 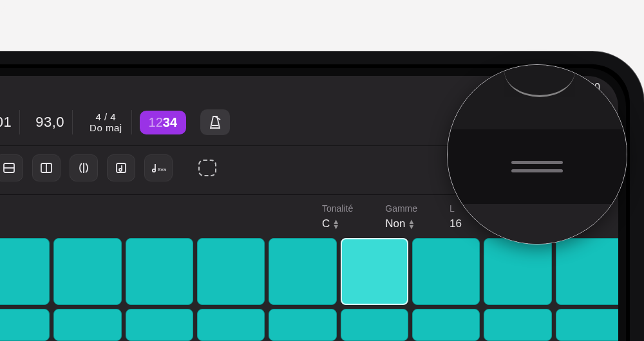 I want to click on device-corner-arc-icon, so click(x=540, y=81).